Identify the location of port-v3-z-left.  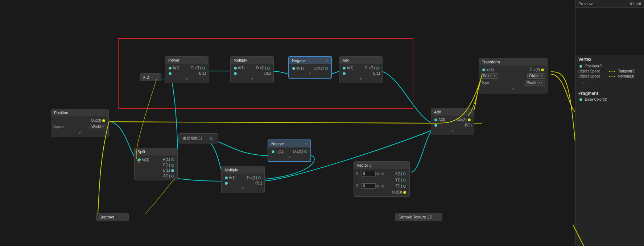
(378, 186).